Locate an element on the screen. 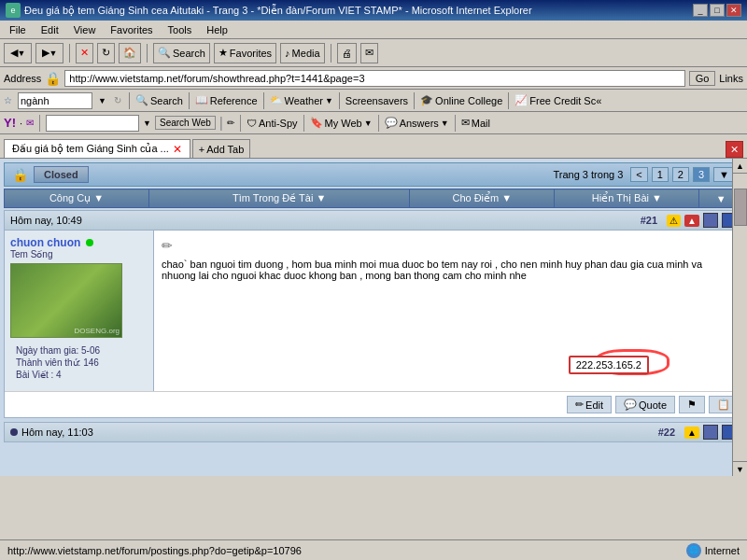 The image size is (747, 560). mail-button: ✉ is located at coordinates (370, 53).